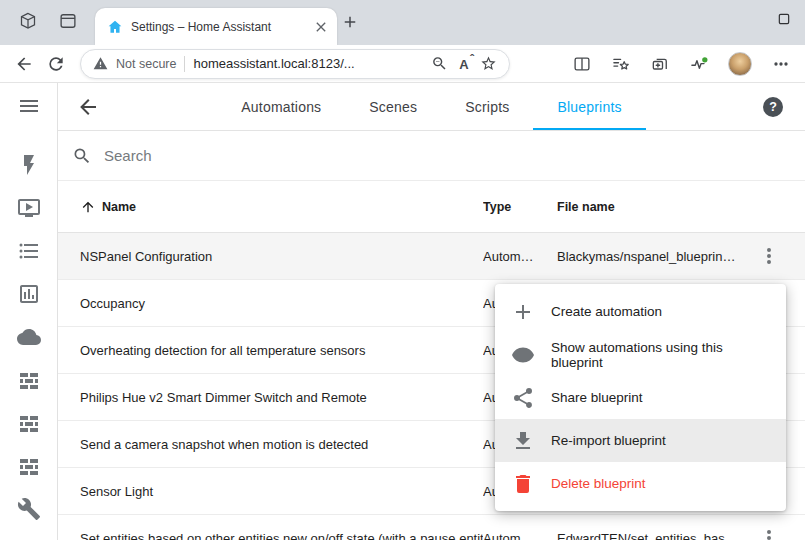 The image size is (805, 540). I want to click on ha-sidebar, so click(29, 312).